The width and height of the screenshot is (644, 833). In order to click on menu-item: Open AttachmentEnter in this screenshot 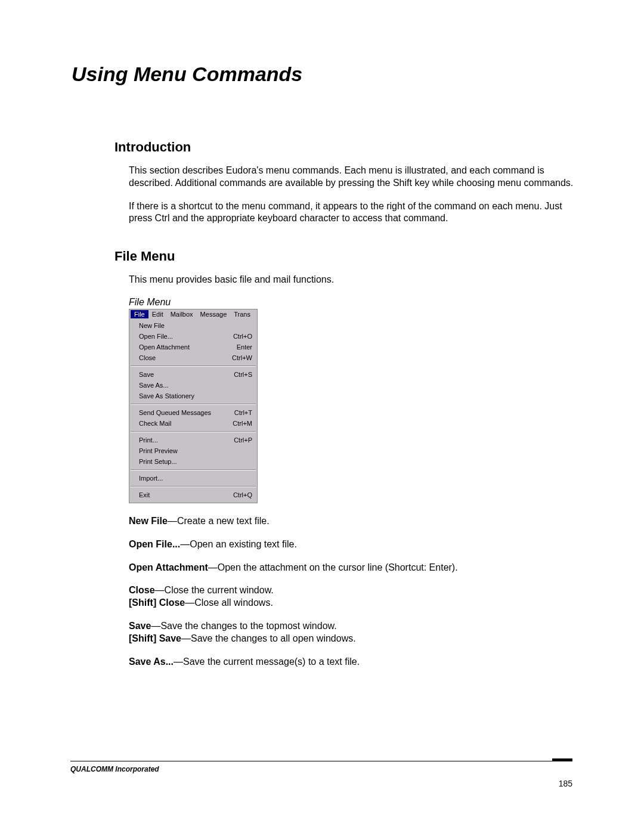, I will do `click(193, 347)`.